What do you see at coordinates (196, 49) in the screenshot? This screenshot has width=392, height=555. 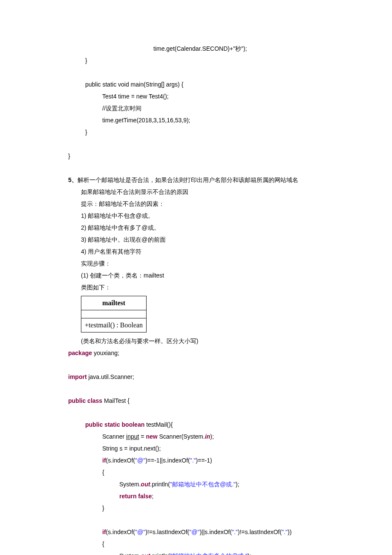 I see `code-line: time.get(Calendar.SECOND)+"秒");` at bounding box center [196, 49].